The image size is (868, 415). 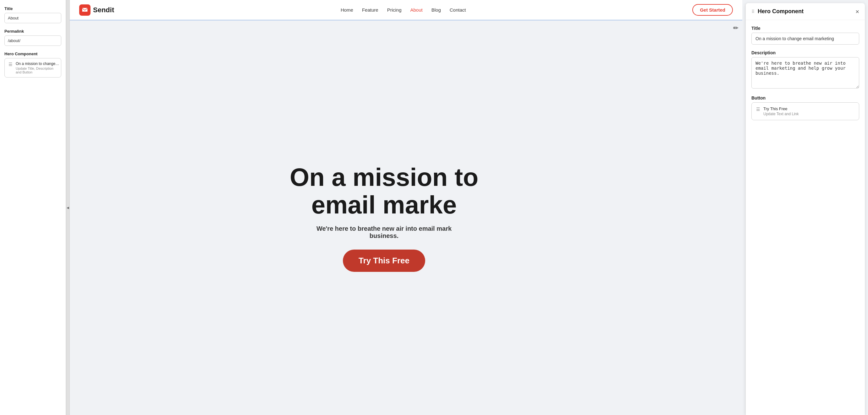 What do you see at coordinates (805, 28) in the screenshot?
I see `panel-title-label: Title` at bounding box center [805, 28].